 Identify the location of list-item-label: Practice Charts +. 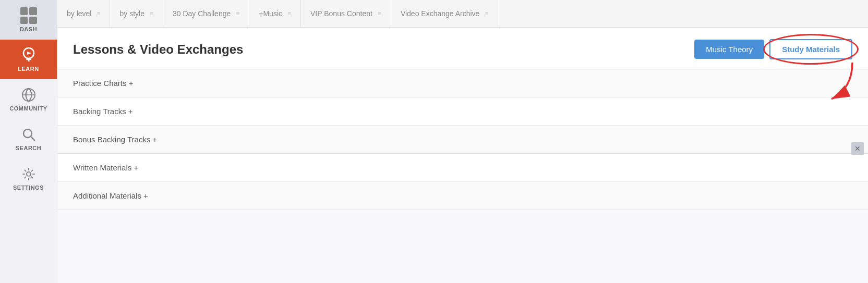
(103, 83).